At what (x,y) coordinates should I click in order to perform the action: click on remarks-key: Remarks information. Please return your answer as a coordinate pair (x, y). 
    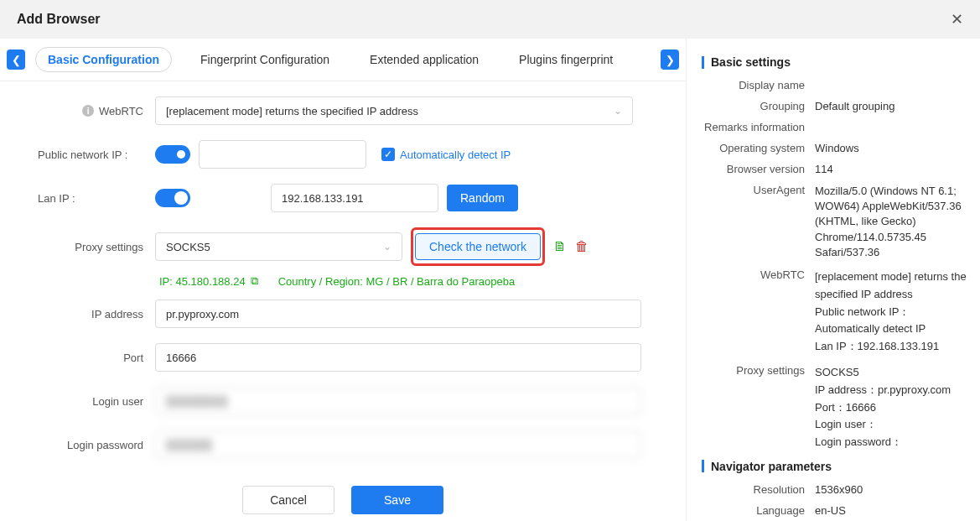
    Looking at the image, I should click on (758, 128).